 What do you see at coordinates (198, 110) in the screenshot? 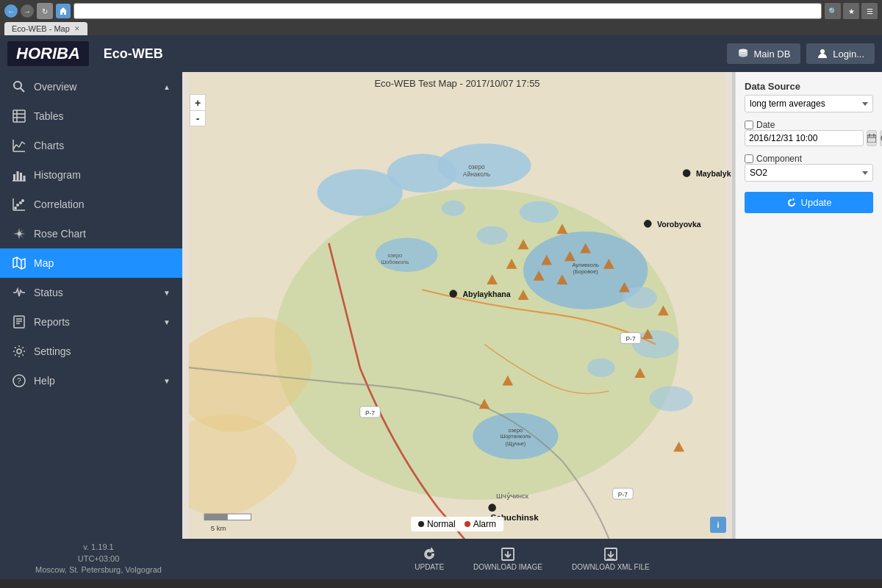
I see `map-zoom-controls: + -` at bounding box center [198, 110].